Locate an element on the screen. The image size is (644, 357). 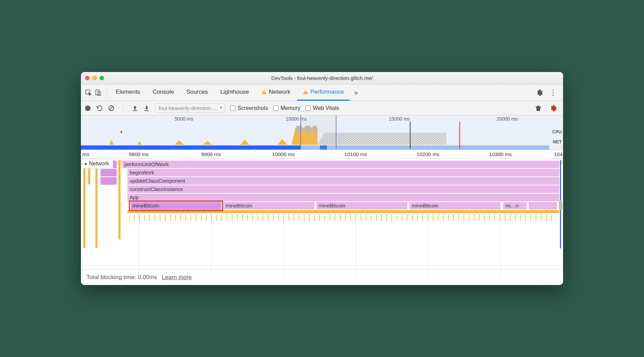
overview-tick: 5000 ms is located at coordinates (184, 119).